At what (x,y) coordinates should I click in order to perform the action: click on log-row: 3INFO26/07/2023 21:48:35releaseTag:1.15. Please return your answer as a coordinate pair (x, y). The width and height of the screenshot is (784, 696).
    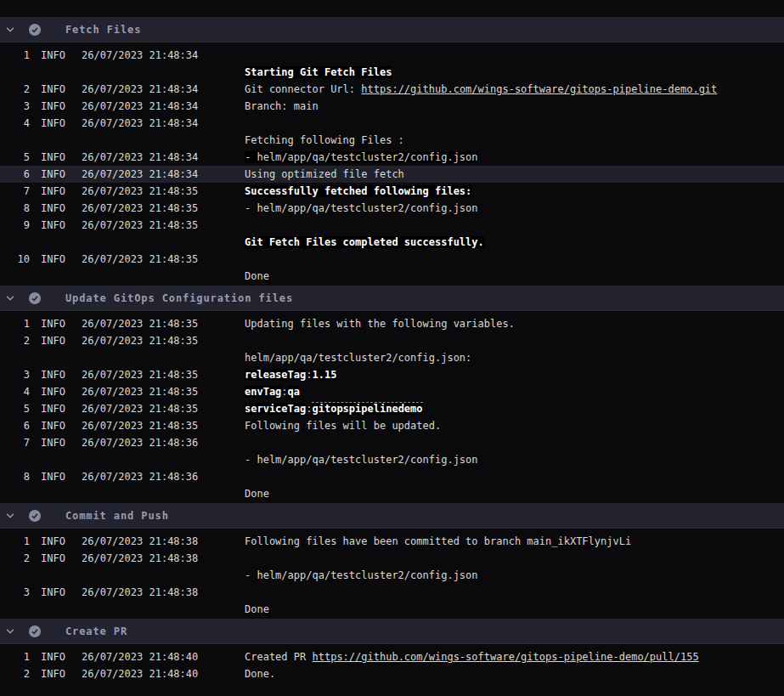
    Looking at the image, I should click on (392, 375).